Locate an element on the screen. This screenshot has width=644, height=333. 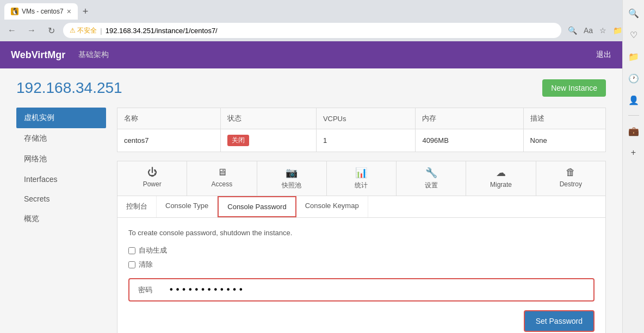
navbar-infrastructure-link: 基础架构 is located at coordinates (94, 55).